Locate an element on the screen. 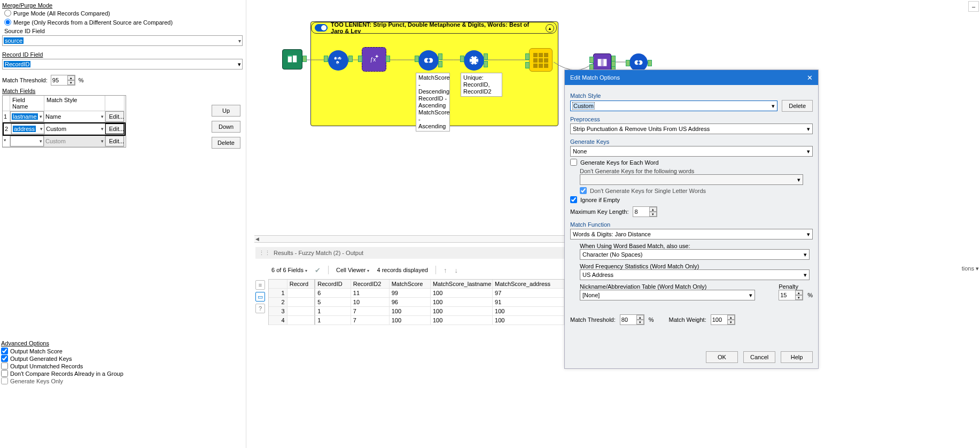 The width and height of the screenshot is (980, 448). preprocess-select: Strip Punctuation & Remove Units From US… is located at coordinates (691, 129).